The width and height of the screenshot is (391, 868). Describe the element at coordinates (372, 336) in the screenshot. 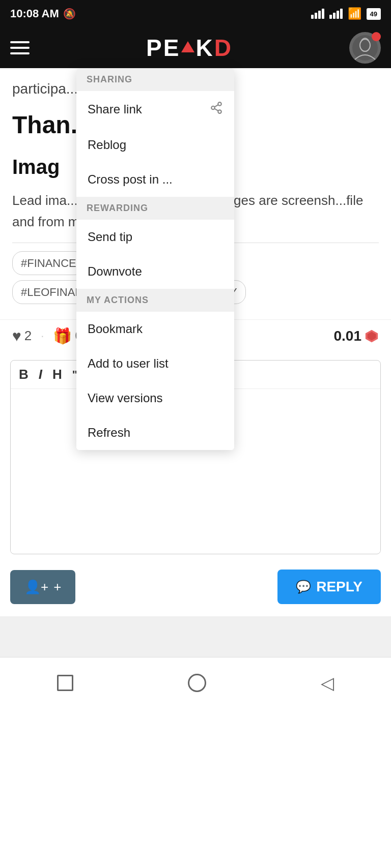

I see `hive-logo-icon` at that location.